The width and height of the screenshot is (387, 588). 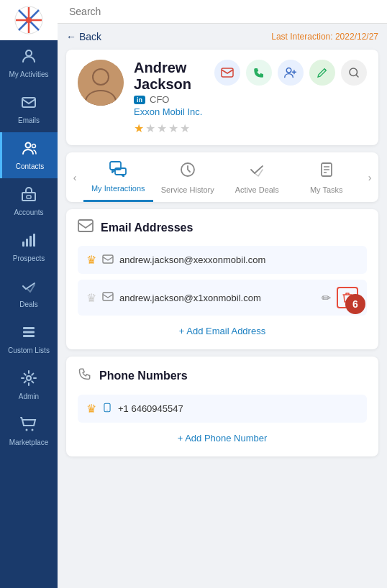 I want to click on sidebar-item-contacts-label: Contacts, so click(x=30, y=167).